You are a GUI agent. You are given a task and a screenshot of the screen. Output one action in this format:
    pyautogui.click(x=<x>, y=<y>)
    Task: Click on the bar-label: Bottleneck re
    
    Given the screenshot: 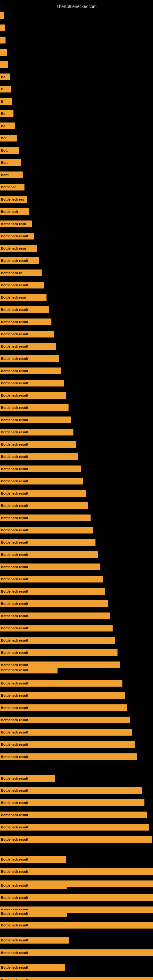 What is the action you would take?
    pyautogui.click(x=21, y=273)
    